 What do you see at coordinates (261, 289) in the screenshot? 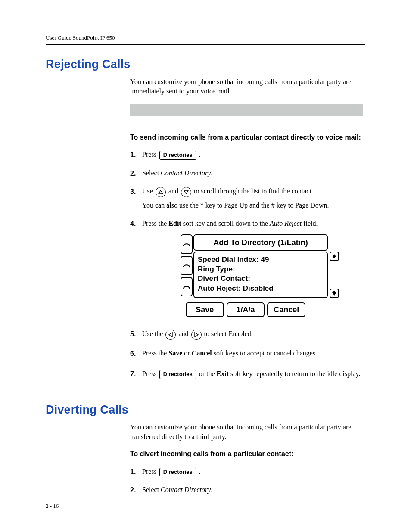
I see `screen-line: Auto Reject: Disabled` at bounding box center [261, 289].